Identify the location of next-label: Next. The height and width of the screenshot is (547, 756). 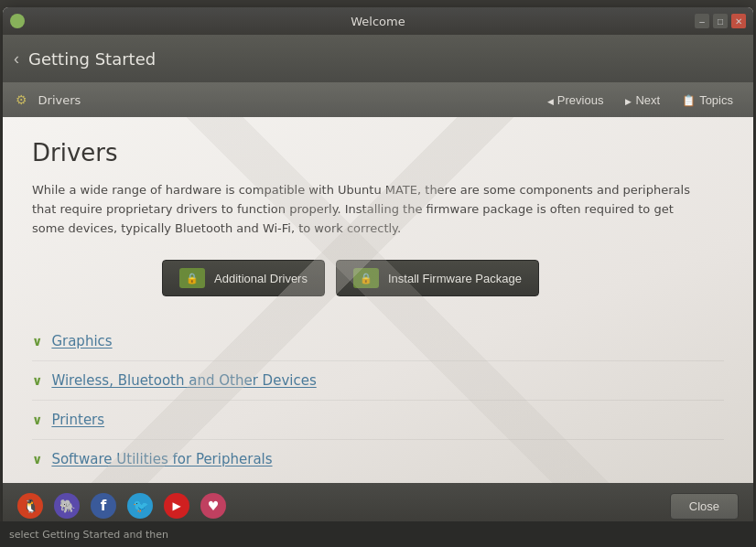
(648, 101).